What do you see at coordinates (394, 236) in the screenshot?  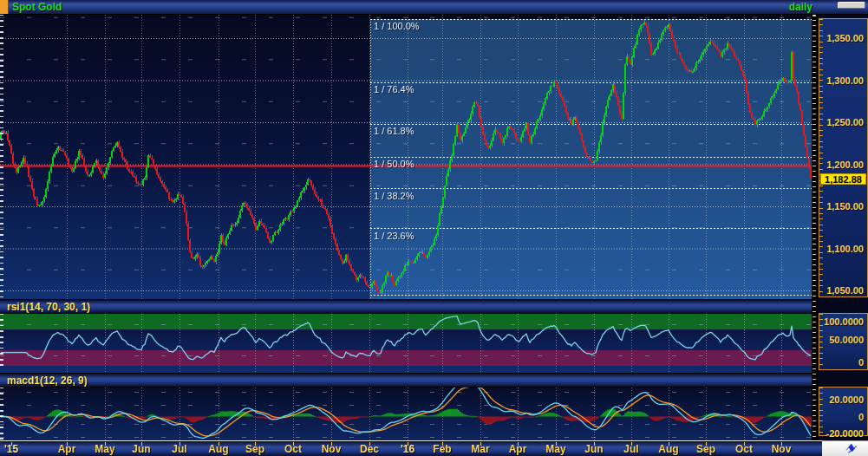 I see `fib-level-label: 1 / 23.6%` at bounding box center [394, 236].